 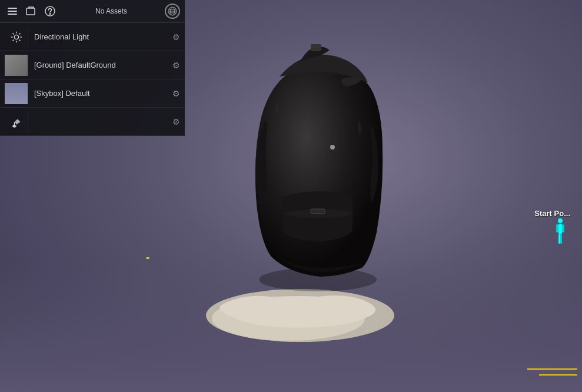 What do you see at coordinates (172, 11) in the screenshot?
I see `globe-button` at bounding box center [172, 11].